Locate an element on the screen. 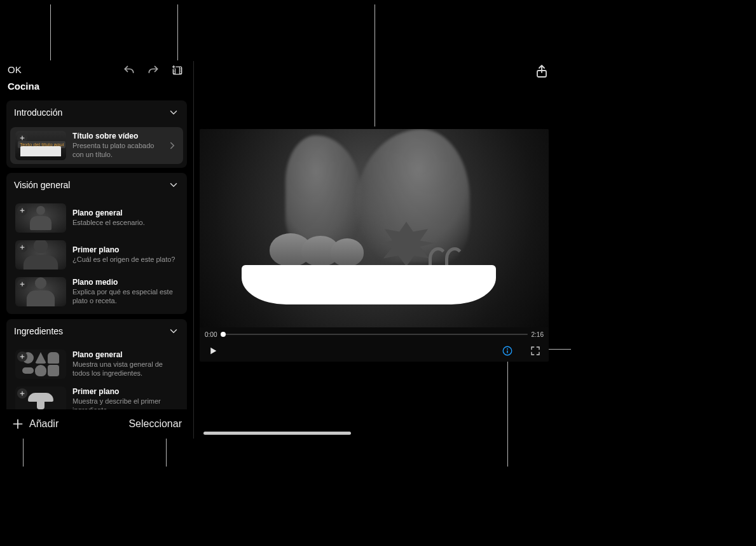 The image size is (756, 546). add-button-label: Añadir is located at coordinates (44, 424).